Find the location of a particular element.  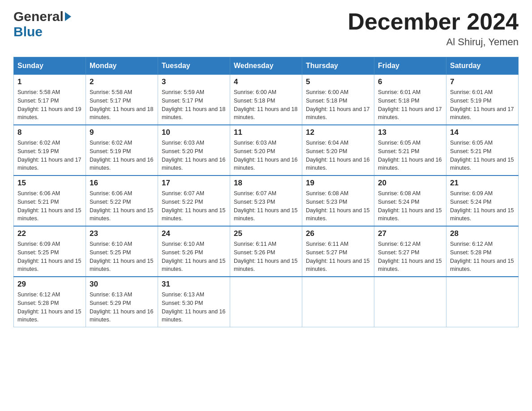

table-row: 3 Sunrise: 5:59 AM Sunset: 5:17 PM Dayli… is located at coordinates (194, 100).